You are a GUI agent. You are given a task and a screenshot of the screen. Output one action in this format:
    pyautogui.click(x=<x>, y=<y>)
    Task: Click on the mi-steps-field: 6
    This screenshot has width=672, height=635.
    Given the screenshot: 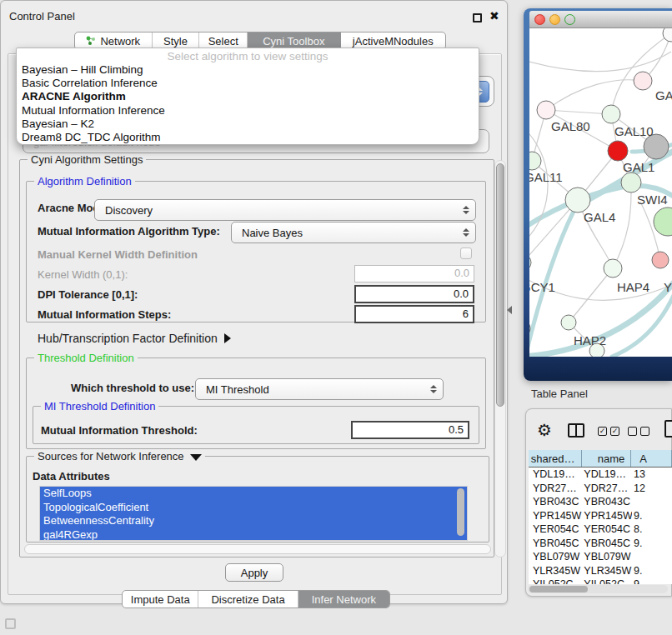 What is the action you would take?
    pyautogui.click(x=414, y=314)
    